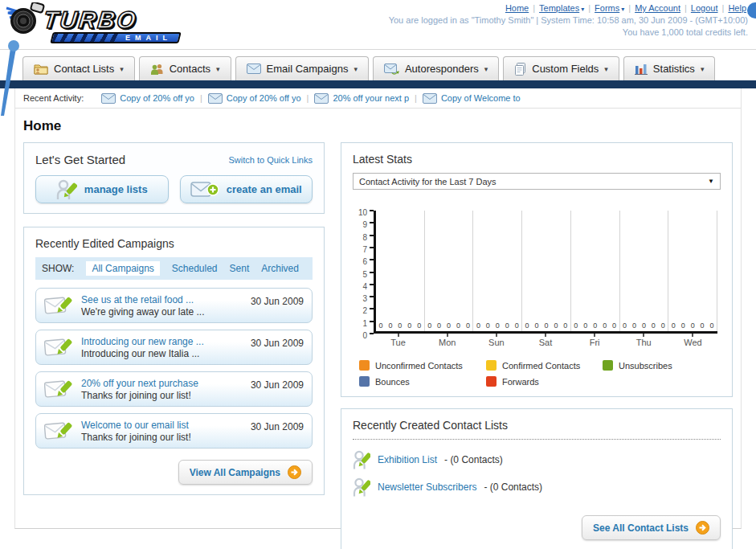 The width and height of the screenshot is (756, 549). I want to click on manage-lists-button: manage lists, so click(102, 190).